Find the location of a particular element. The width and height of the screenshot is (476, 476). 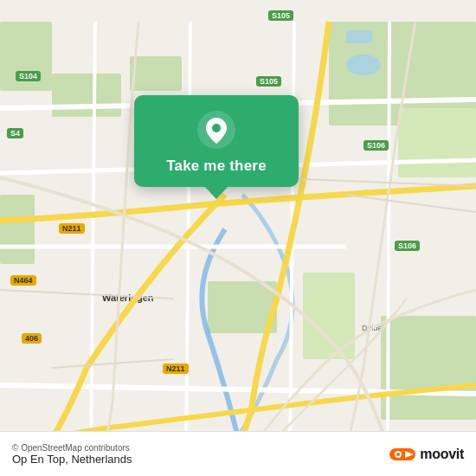

popup-label: Take me there is located at coordinates (216, 166).